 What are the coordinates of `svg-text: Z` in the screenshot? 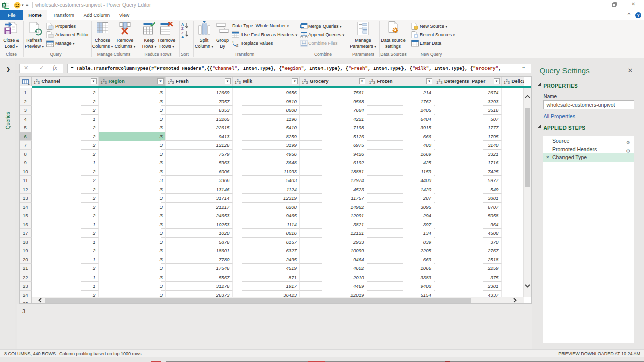 It's located at (182, 28).